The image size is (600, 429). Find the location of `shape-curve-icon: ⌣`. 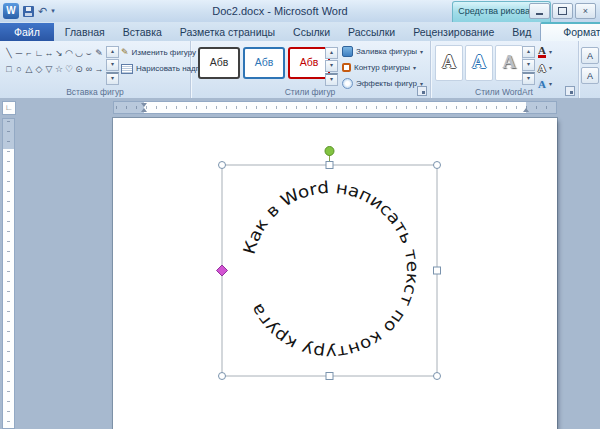

shape-curve-icon: ⌣ is located at coordinates (89, 53).